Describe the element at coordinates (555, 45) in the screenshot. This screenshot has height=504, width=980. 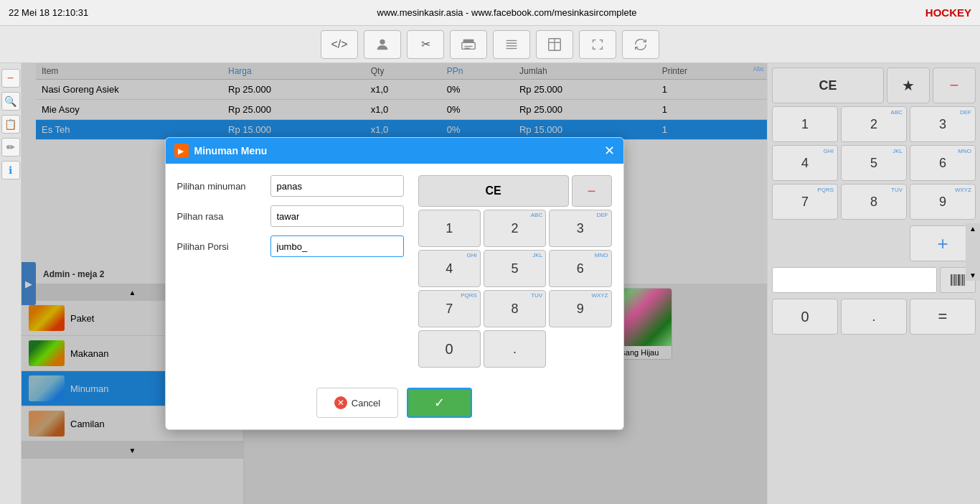
I see `table-btn` at that location.